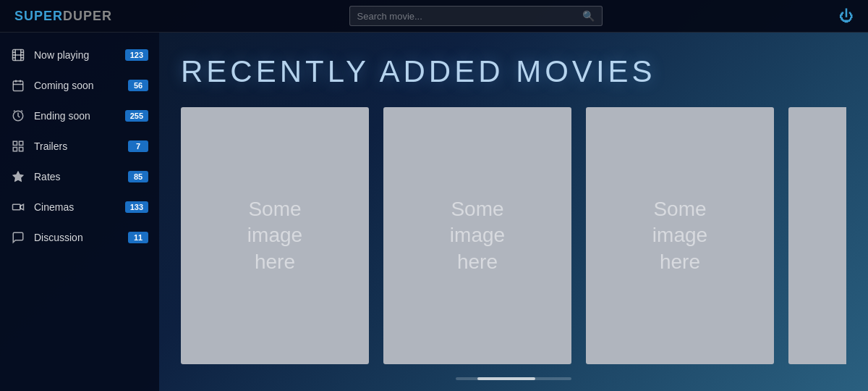  What do you see at coordinates (477, 236) in the screenshot?
I see `movie-placeholder-2: Someimagehere` at bounding box center [477, 236].